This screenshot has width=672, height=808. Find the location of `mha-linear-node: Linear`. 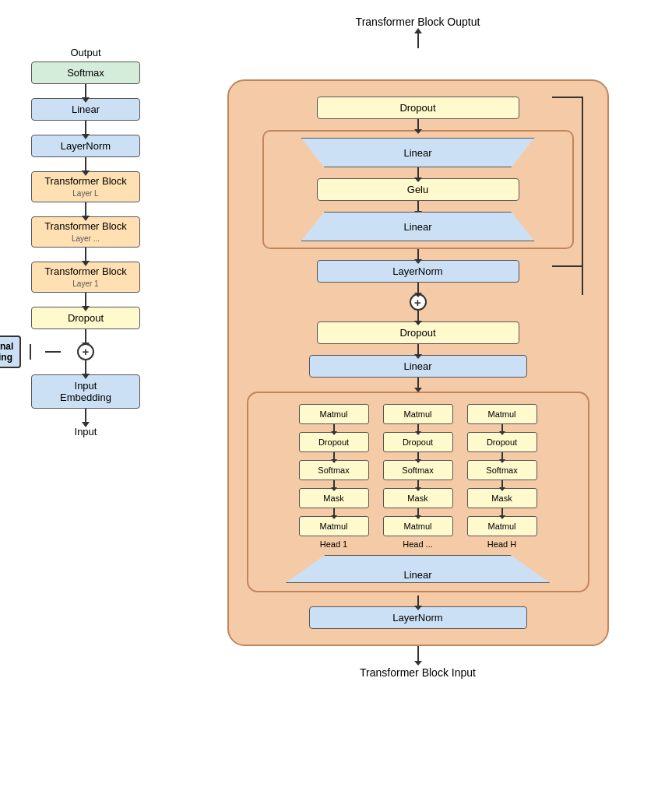

mha-linear-node: Linear is located at coordinates (418, 569).